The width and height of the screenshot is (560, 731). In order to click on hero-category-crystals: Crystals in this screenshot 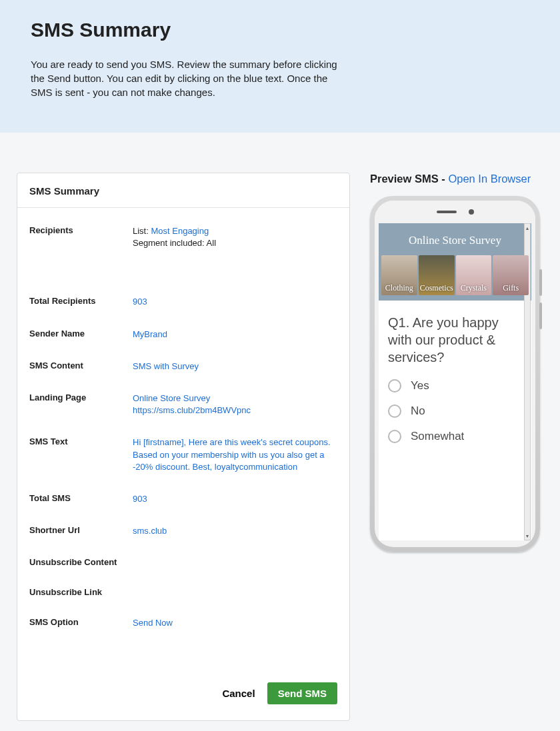, I will do `click(474, 275)`.